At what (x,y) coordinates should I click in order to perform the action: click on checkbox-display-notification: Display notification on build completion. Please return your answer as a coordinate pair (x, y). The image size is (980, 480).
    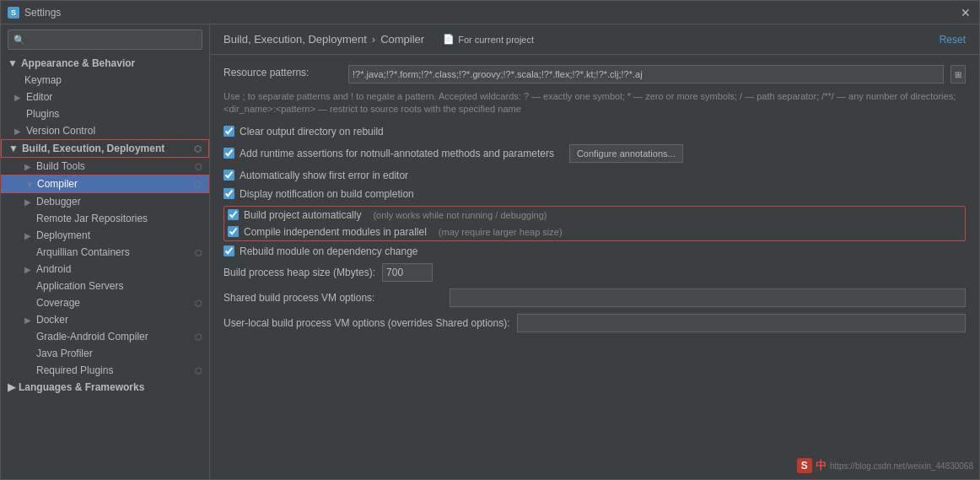
    Looking at the image, I should click on (595, 194).